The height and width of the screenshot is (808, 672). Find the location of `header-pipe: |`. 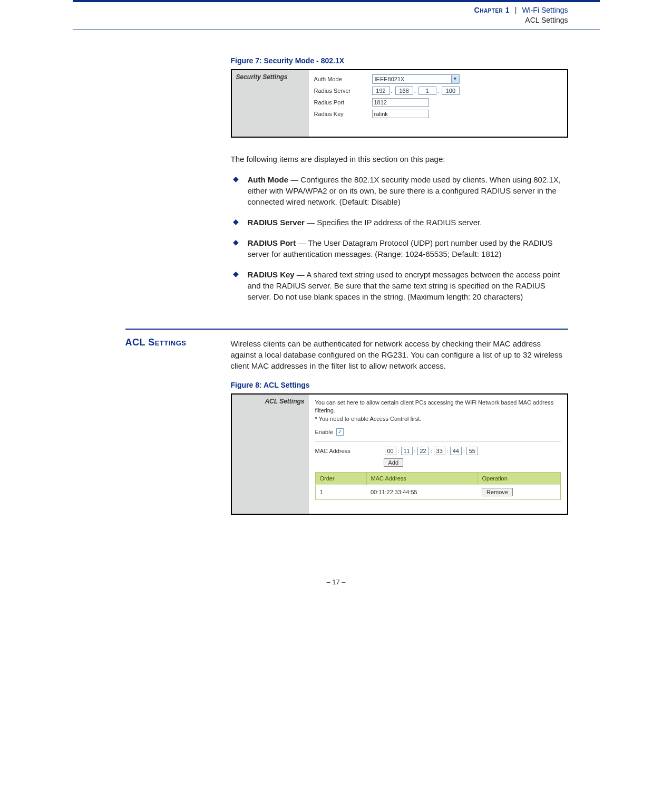

header-pipe: | is located at coordinates (516, 10).